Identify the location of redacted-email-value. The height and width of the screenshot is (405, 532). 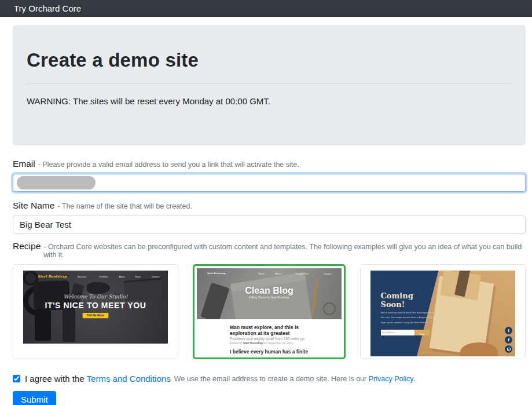
(56, 183).